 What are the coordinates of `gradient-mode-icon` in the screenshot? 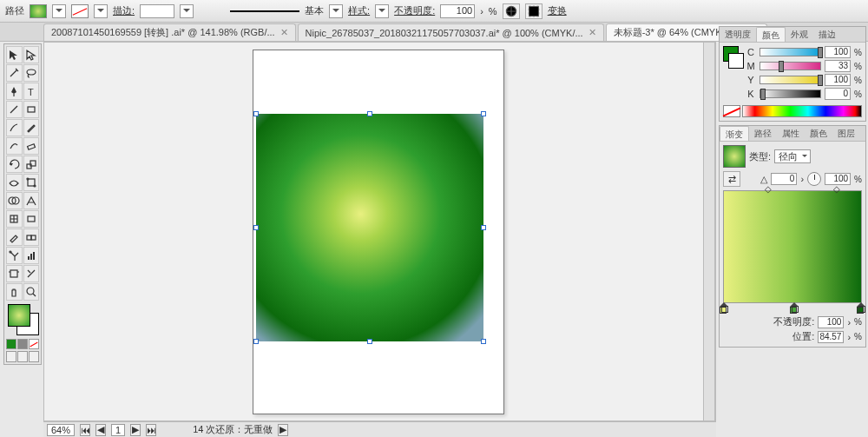 It's located at (23, 344).